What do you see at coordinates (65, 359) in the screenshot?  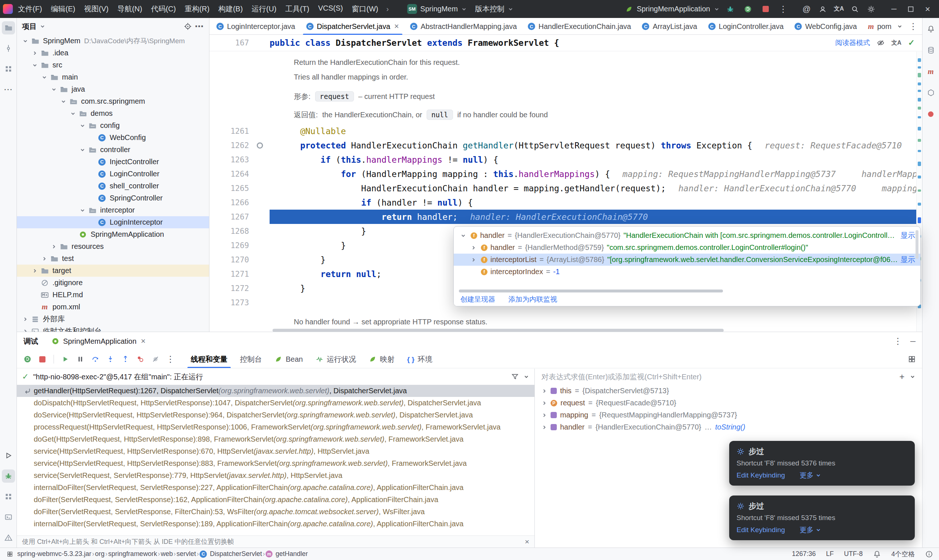 I see `resume-program-icon` at bounding box center [65, 359].